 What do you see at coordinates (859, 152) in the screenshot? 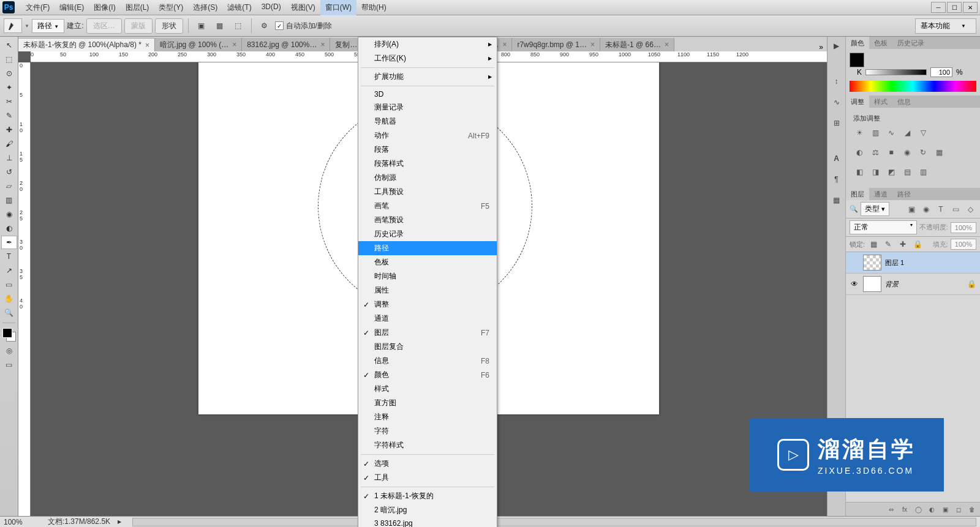
I see `hue-icon: ◐` at bounding box center [859, 152].